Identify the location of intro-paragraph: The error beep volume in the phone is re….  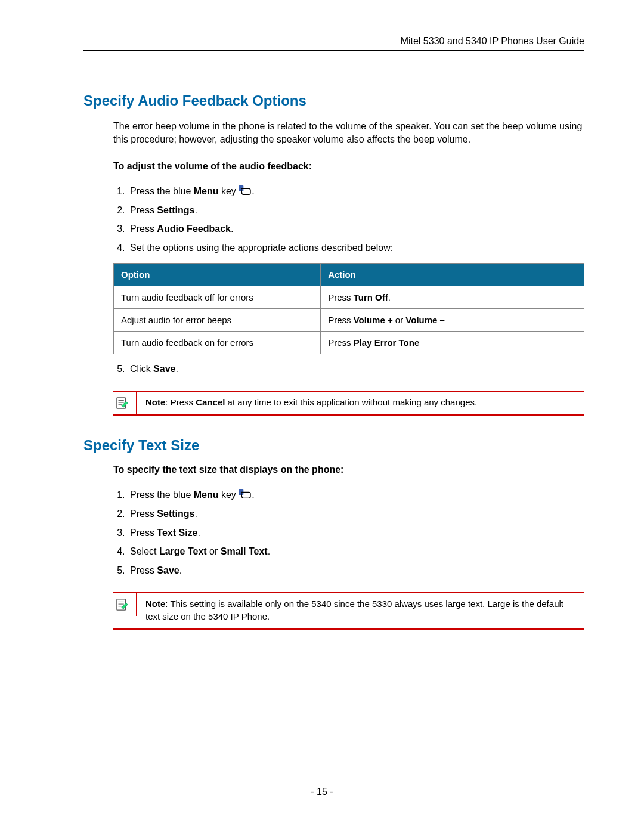
(349, 132).